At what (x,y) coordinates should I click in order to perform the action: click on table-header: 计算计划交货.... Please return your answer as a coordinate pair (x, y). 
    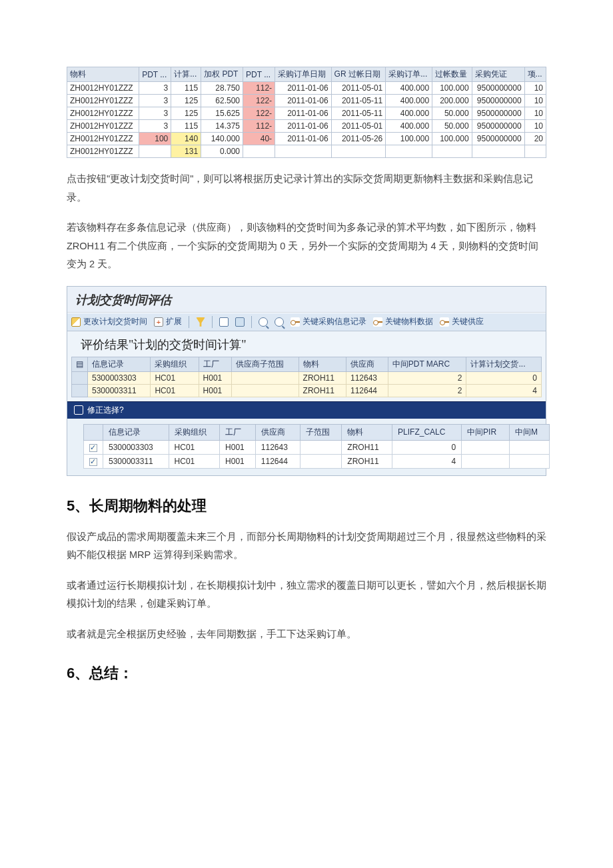
    Looking at the image, I should click on (504, 364).